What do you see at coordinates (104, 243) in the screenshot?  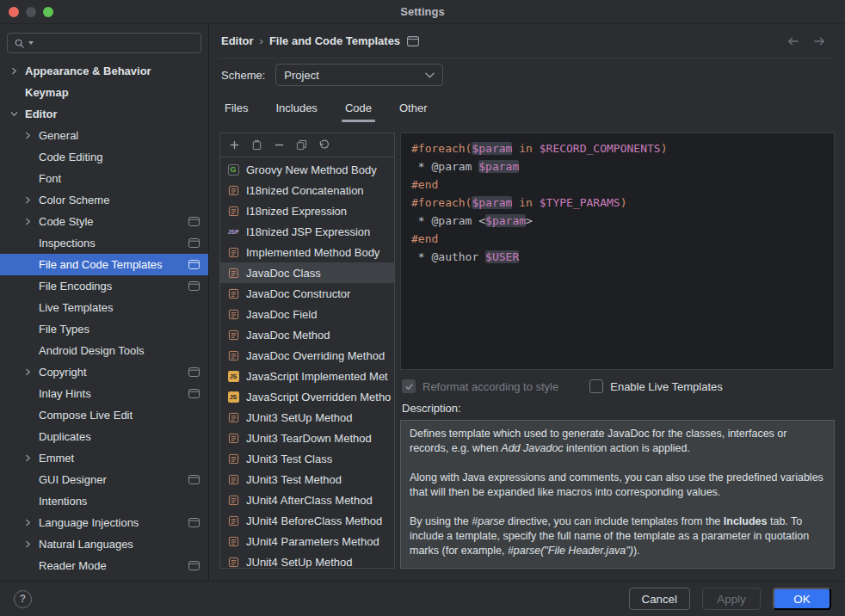 I see `sidebar-item-inspections: Inspections` at bounding box center [104, 243].